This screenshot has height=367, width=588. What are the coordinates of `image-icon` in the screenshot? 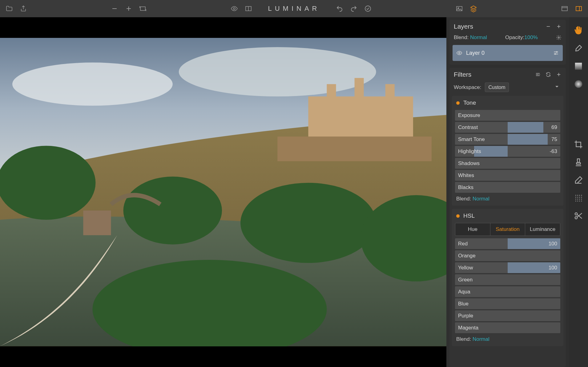 It's located at (459, 9).